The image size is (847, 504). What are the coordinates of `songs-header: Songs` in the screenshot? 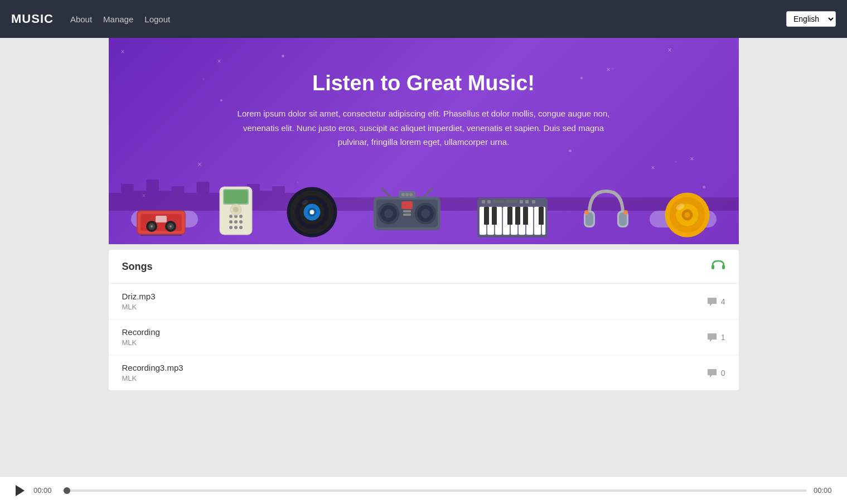 It's located at (424, 266).